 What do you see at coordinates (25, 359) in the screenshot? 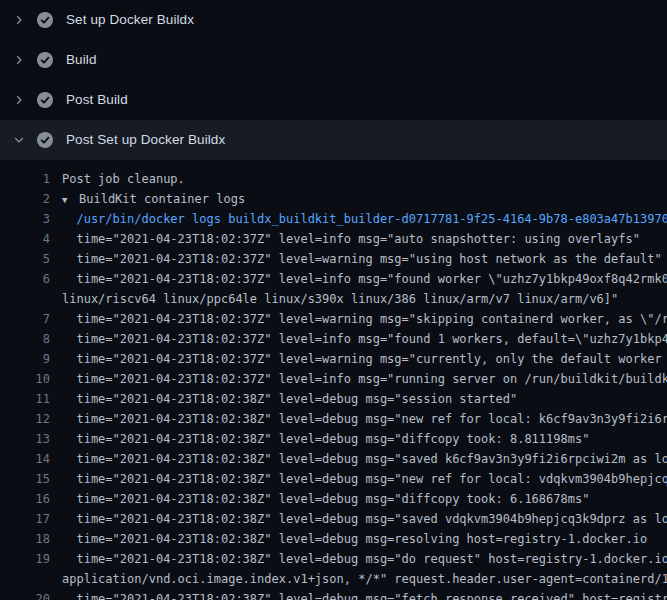
I see `log-line-number: 9` at bounding box center [25, 359].